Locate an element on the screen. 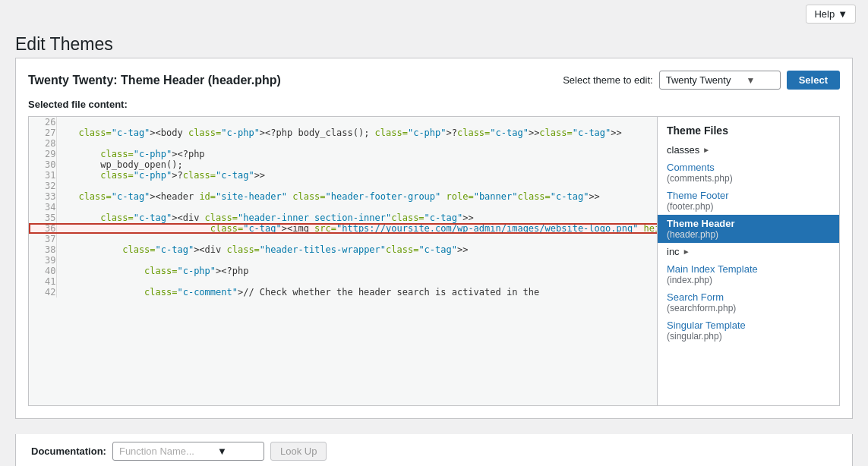  list-item: Singular Template(singular.php) is located at coordinates (749, 331).